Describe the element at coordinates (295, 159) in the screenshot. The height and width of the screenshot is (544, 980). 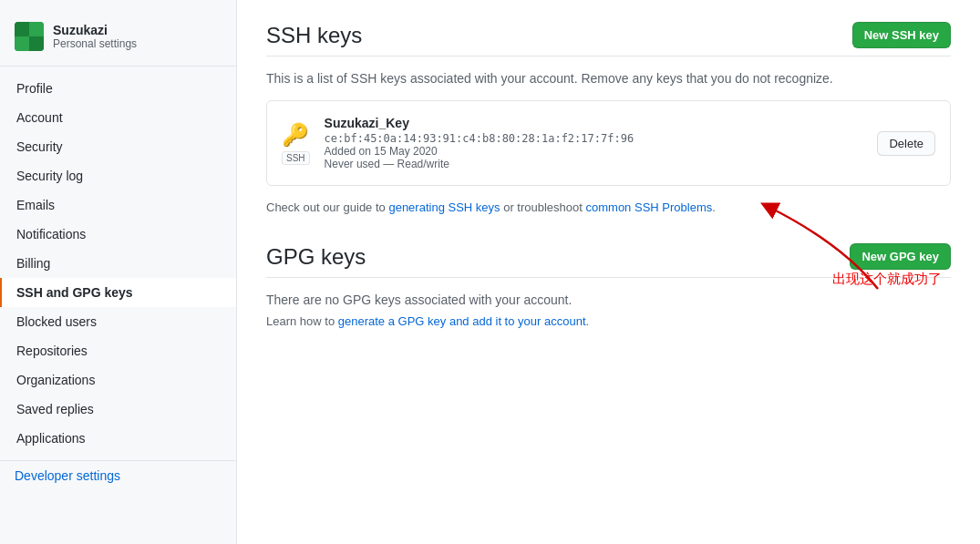
I see `ssh-badge: SSH` at that location.